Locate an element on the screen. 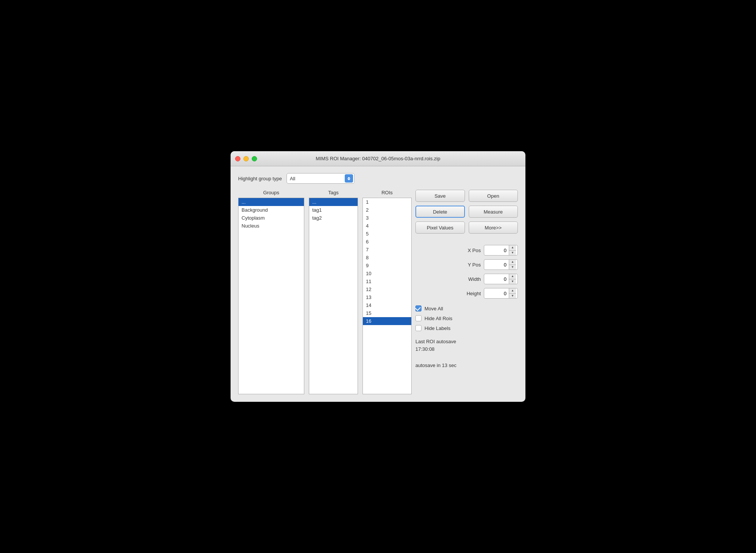  list-item: 3 is located at coordinates (387, 218).